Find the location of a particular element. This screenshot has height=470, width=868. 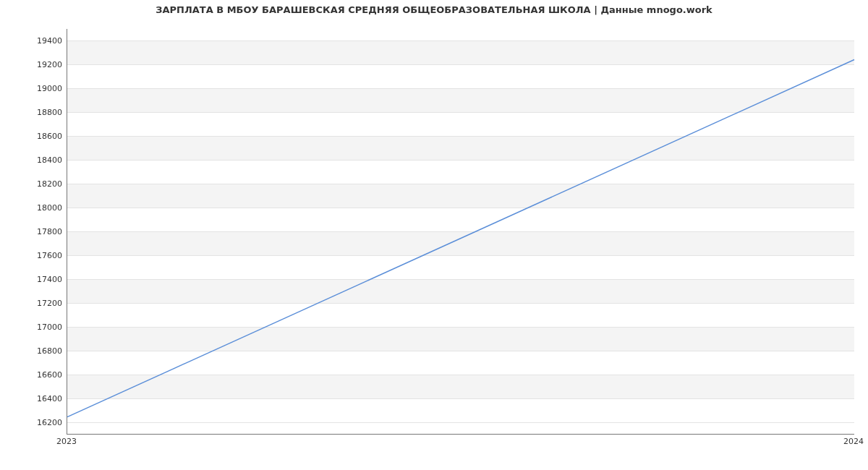

y-tick-label: 18400 is located at coordinates (45, 161).